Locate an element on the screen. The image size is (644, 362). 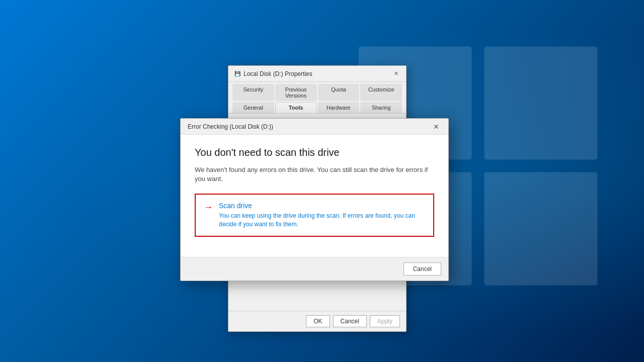
tab-tools: Tools is located at coordinates (296, 108).